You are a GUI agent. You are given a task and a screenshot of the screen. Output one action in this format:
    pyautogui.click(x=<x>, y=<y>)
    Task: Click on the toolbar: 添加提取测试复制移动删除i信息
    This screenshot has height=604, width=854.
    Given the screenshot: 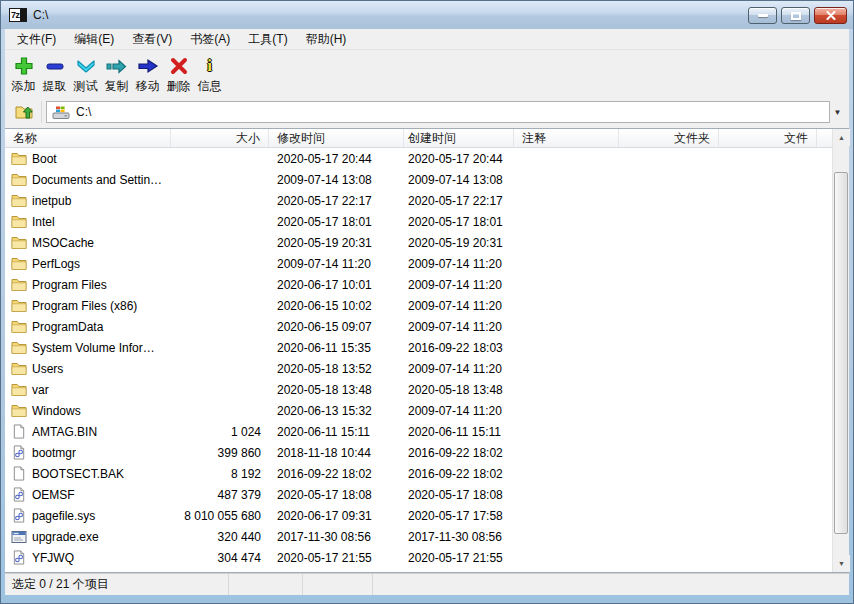 What is the action you would take?
    pyautogui.click(x=427, y=74)
    